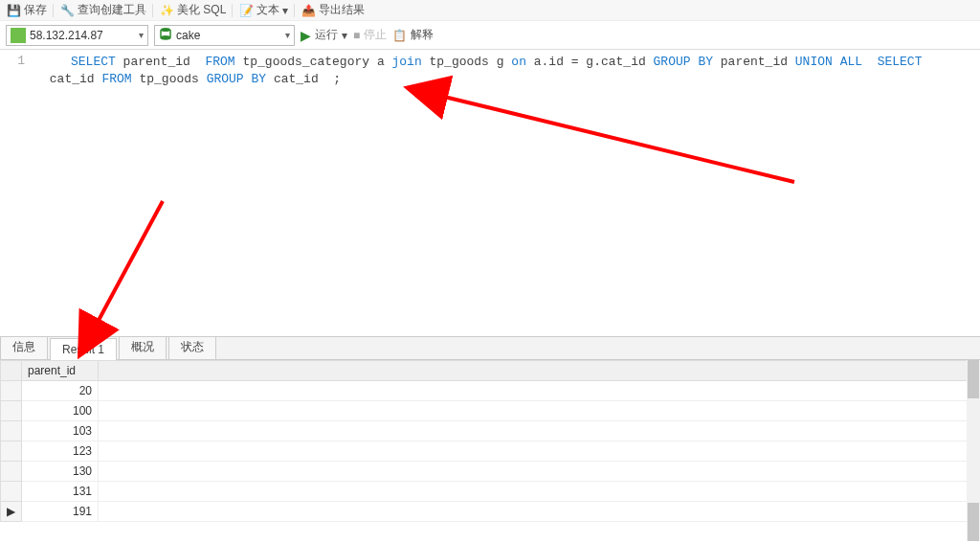 The height and width of the screenshot is (543, 980). Describe the element at coordinates (11, 511) in the screenshot. I see `row-indicator: ▶` at that location.